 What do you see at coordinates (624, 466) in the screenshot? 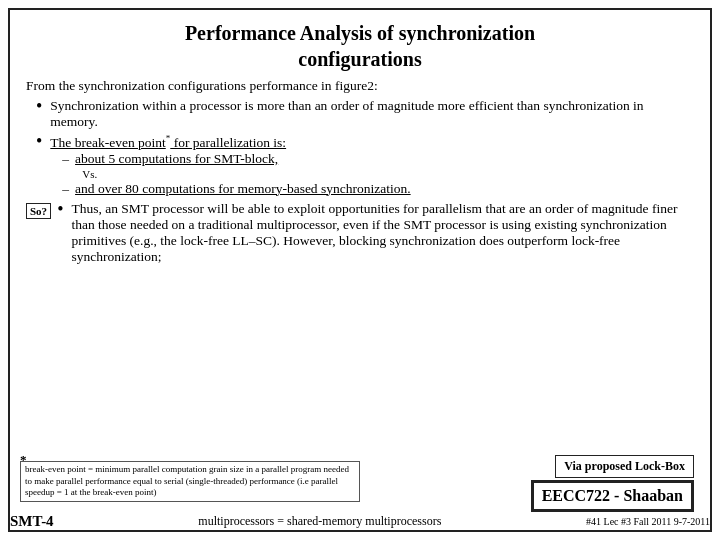
I see `via-box: Via proposed Lock-Box` at bounding box center [624, 466].